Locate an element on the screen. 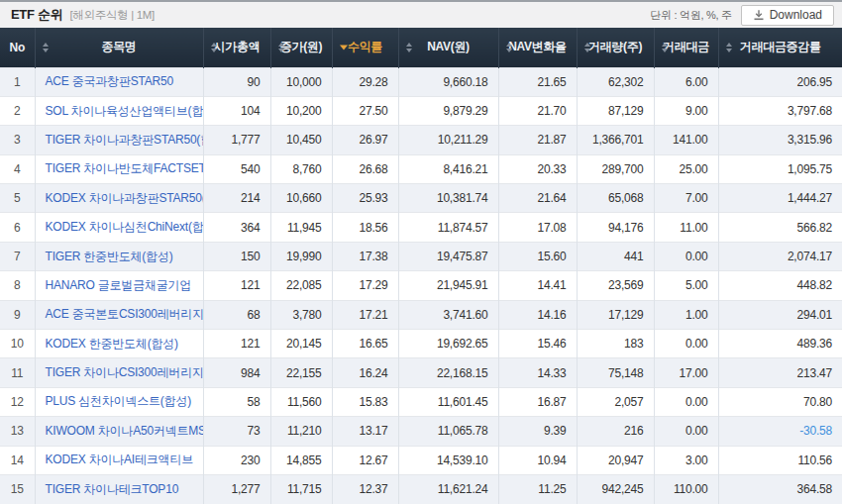  cell-nav: 10,211.29 is located at coordinates (448, 141).